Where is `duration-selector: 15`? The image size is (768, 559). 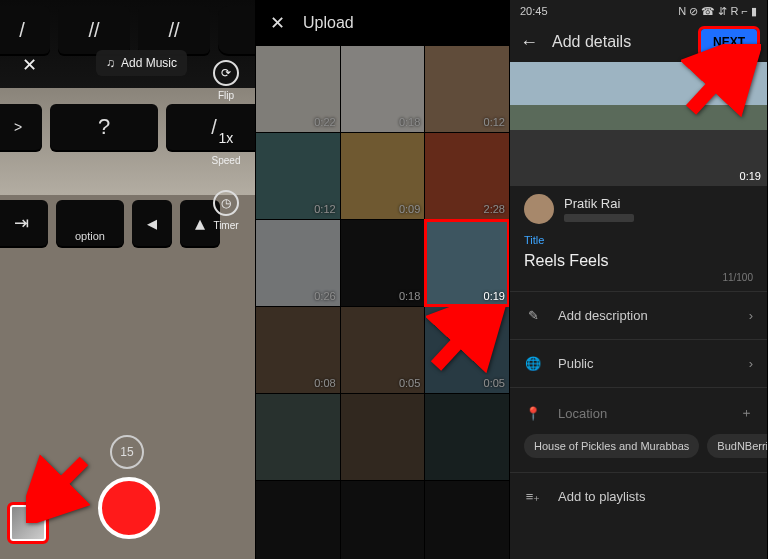
duration-selector: 15 is located at coordinates (127, 452).